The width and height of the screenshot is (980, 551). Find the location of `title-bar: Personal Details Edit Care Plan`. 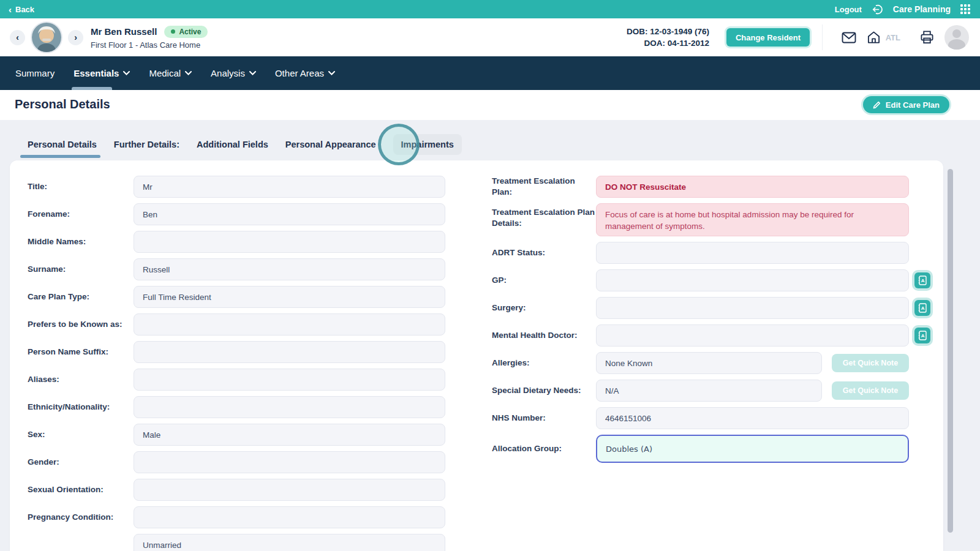

title-bar: Personal Details Edit Care Plan is located at coordinates (490, 105).